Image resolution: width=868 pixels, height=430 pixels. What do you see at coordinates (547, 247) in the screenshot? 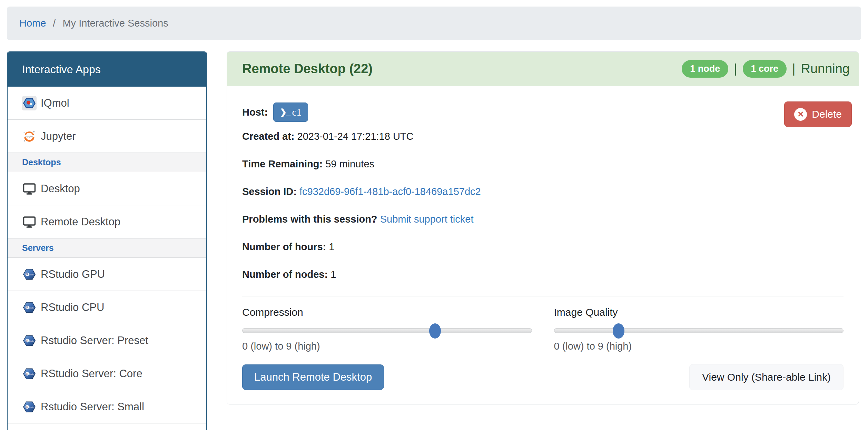
I see `field-number-of-hours: Number of hours: 1` at bounding box center [547, 247].